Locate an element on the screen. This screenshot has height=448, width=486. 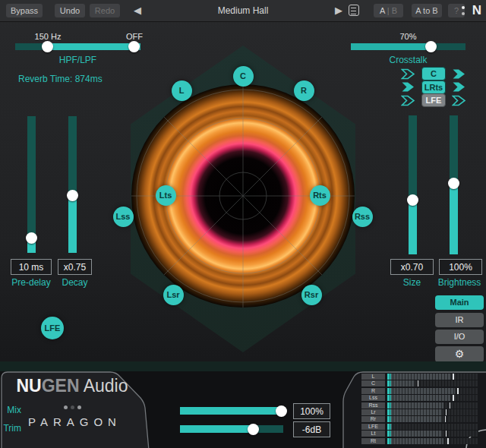
tab-main: Main is located at coordinates (459, 302).